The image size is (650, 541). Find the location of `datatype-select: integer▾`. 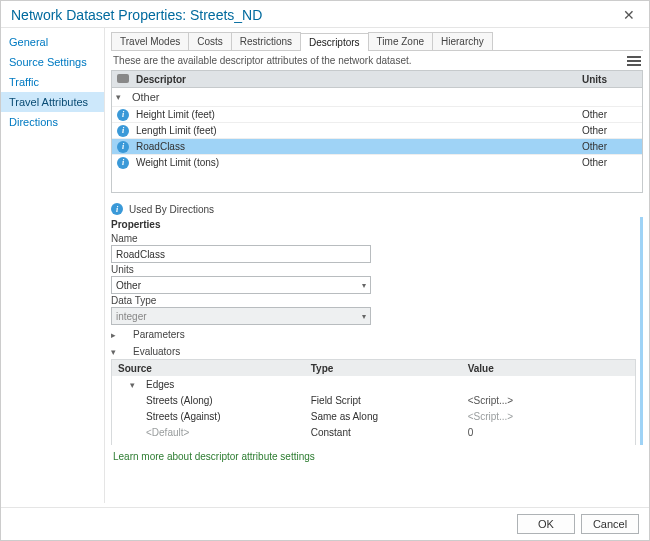

datatype-select: integer▾ is located at coordinates (241, 316).